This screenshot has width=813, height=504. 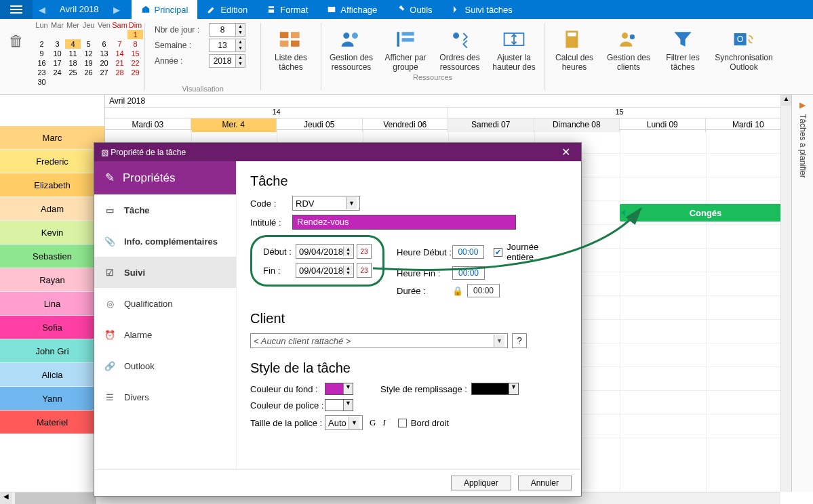 I want to click on nav-item-suivi: ☑Suivi, so click(x=165, y=272).